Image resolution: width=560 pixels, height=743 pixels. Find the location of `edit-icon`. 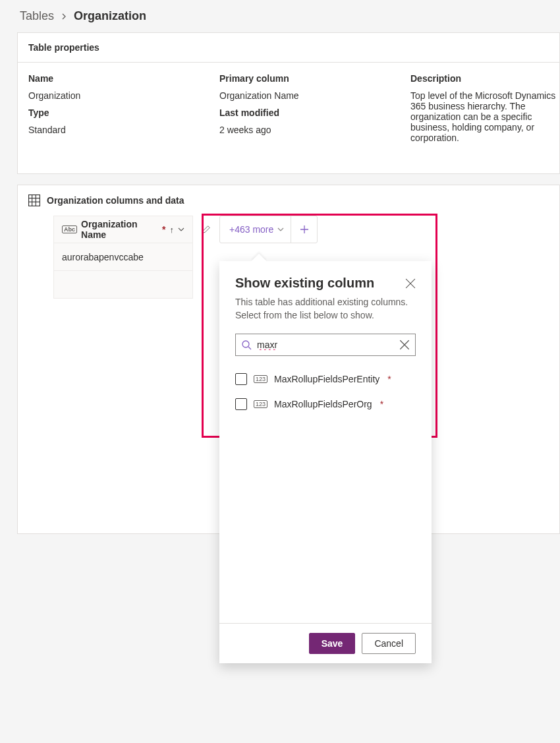

edit-icon is located at coordinates (206, 229).